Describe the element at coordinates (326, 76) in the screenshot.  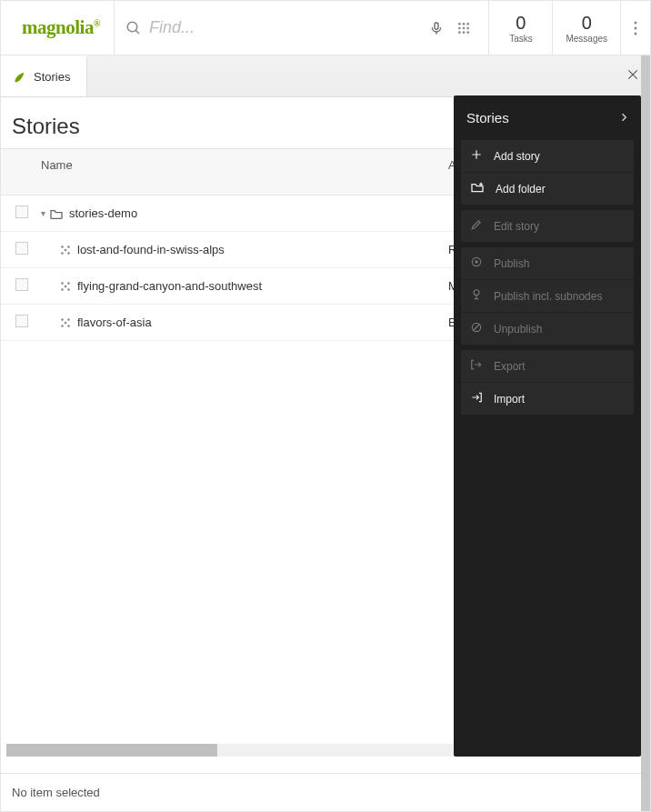
I see `app-tab-bar: Stories` at that location.